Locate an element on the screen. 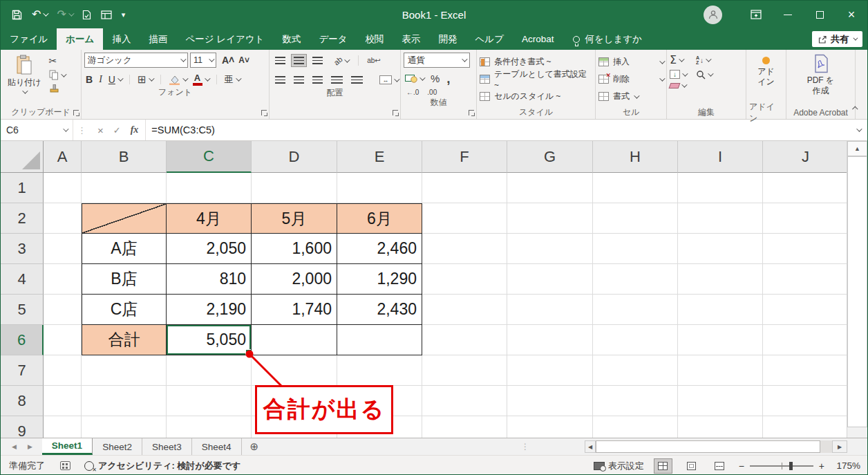 The image size is (868, 475). cell-D3: 1,600 is located at coordinates (294, 249).